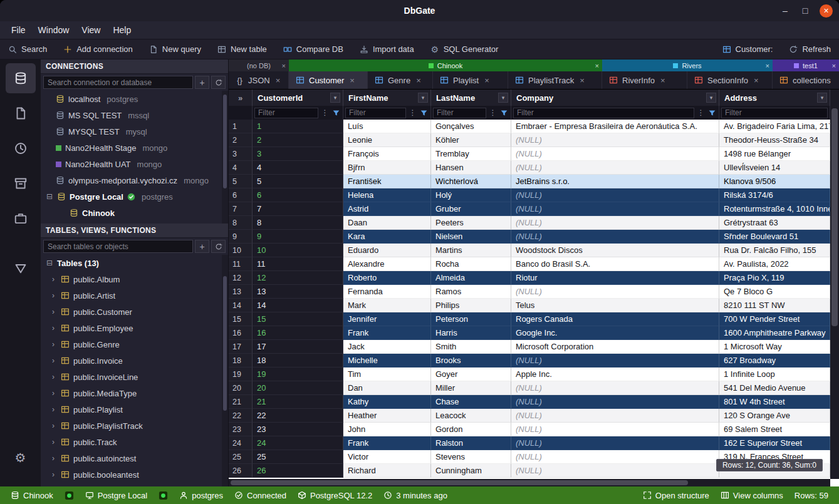 This screenshot has height=504, width=839. What do you see at coordinates (806, 80) in the screenshot?
I see `tab-collections: collections` at bounding box center [806, 80].